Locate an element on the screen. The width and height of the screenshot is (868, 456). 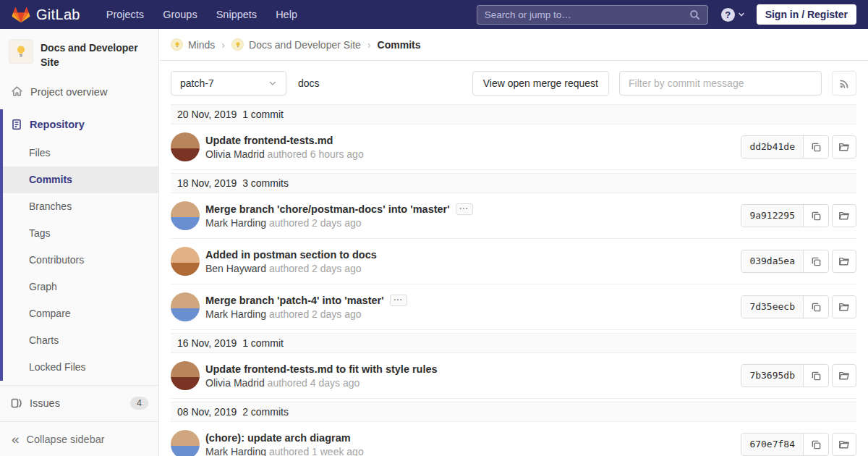
commit-date-group: 08 Nov, 2019 2 commits (chore): update a… is located at coordinates (514, 428).